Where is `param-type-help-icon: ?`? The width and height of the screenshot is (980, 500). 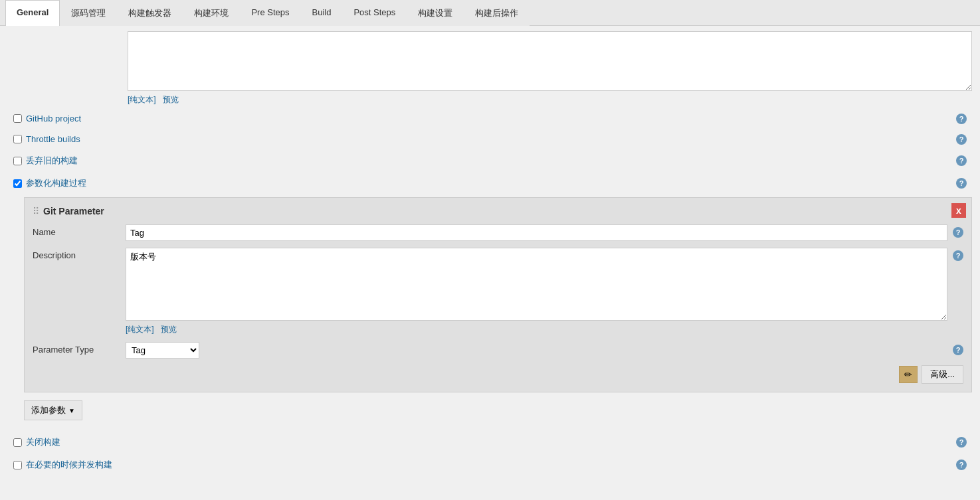 param-type-help-icon: ? is located at coordinates (958, 350).